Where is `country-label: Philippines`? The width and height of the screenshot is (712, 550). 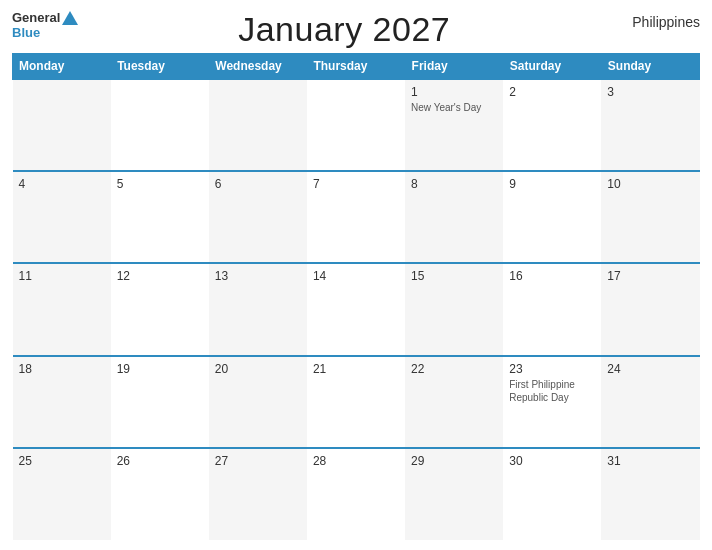 country-label: Philippines is located at coordinates (655, 20).